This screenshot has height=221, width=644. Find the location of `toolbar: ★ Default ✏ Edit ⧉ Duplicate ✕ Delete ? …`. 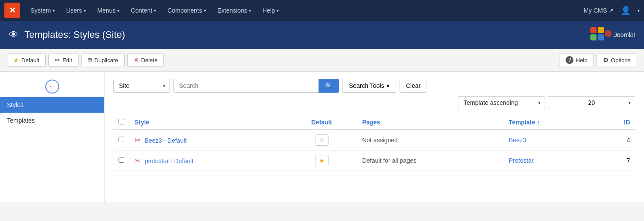

toolbar: ★ Default ✏ Edit ⧉ Duplicate ✕ Delete ? … is located at coordinates (322, 60).